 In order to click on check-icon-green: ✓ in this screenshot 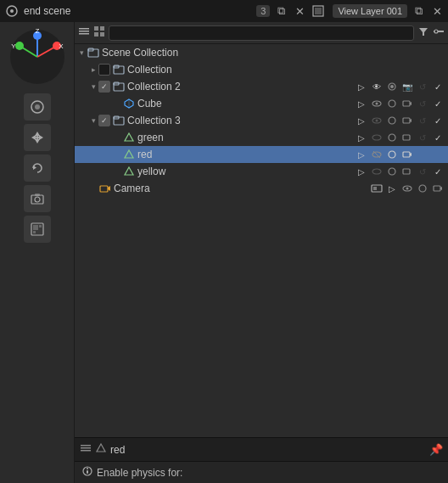, I will do `click(438, 138)`.